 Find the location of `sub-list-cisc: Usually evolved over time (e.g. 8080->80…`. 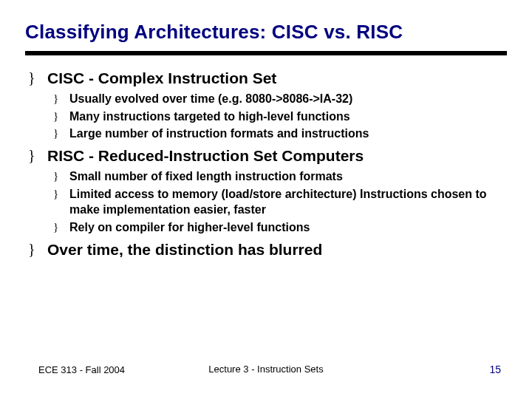

sub-list-cisc: Usually evolved over time (e.g. 8080->80… is located at coordinates (267, 117).